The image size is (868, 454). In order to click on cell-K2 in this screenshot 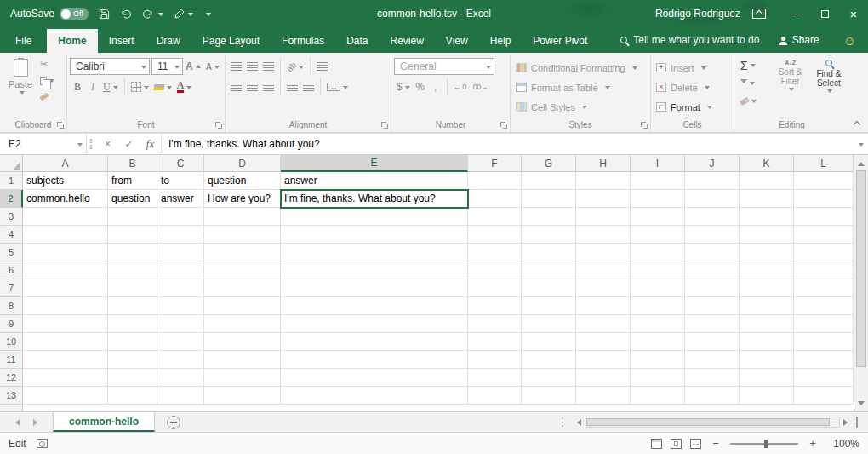, I will do `click(767, 199)`.